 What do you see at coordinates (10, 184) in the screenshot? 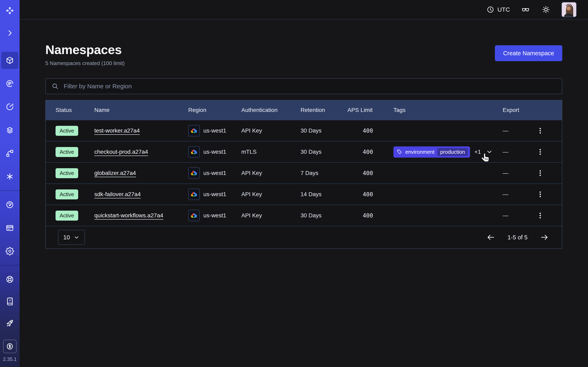
I see `sidebar: 2.35.1` at bounding box center [10, 184].